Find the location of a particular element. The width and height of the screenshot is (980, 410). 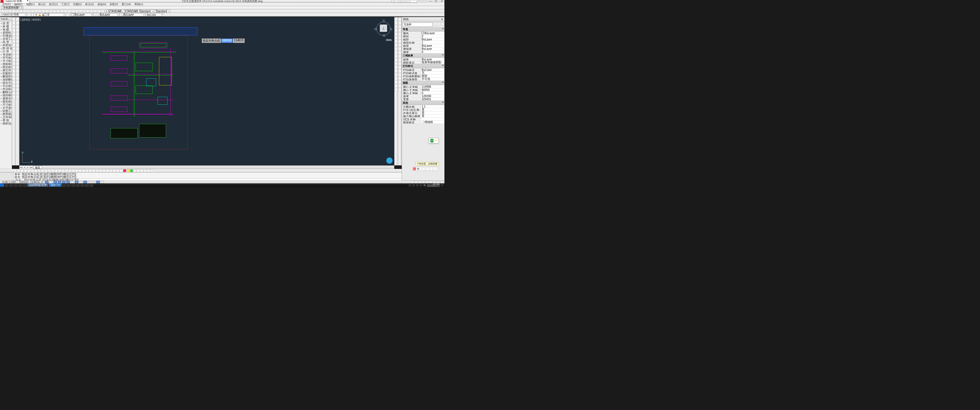

tray-bat-icon is located at coordinates (421, 185).